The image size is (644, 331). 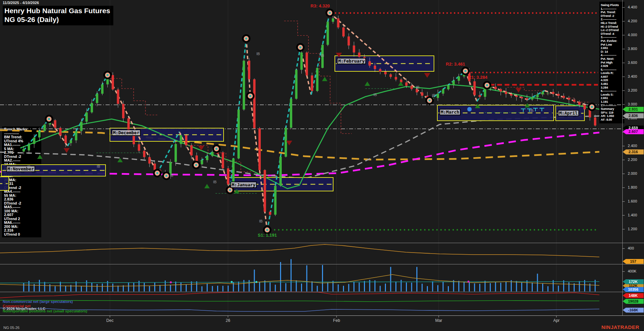 I want to click on price-marker: 2.607, so click(x=633, y=132).